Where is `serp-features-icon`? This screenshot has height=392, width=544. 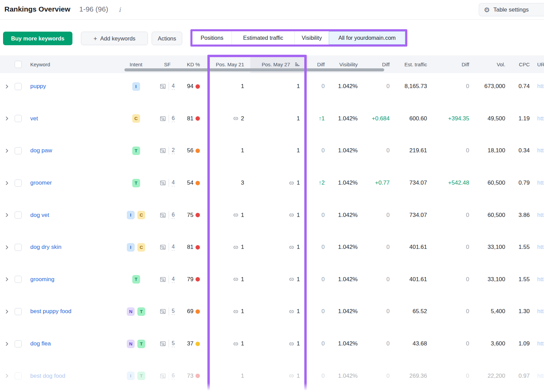 serp-features-icon is located at coordinates (163, 86).